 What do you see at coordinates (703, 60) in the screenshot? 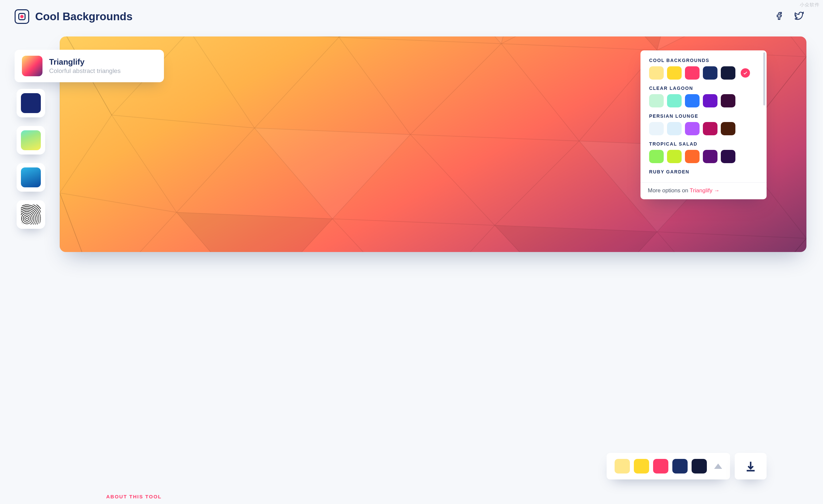
I see `palette-title: COOL BACKGROUNDS` at bounding box center [703, 60].